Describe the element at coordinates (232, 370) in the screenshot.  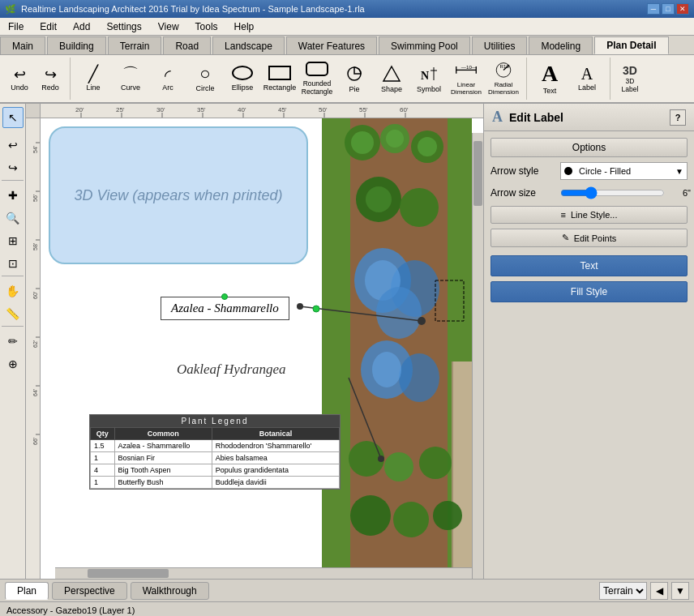
I see `label-hydrangea: Oakleaf Hydrangea` at that location.